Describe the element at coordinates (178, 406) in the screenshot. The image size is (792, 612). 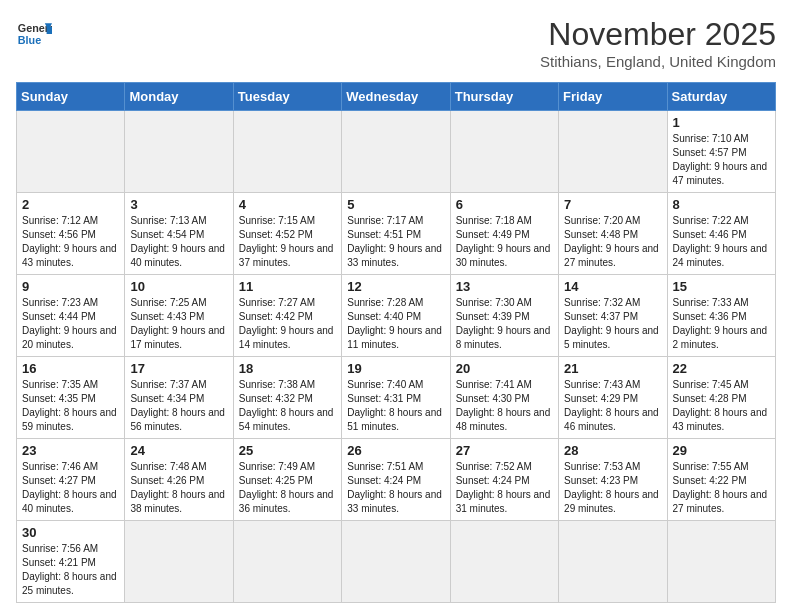
I see `day-info: Sunrise: 7:37 AM Sunset: 4:34 PM Dayligh…` at that location.